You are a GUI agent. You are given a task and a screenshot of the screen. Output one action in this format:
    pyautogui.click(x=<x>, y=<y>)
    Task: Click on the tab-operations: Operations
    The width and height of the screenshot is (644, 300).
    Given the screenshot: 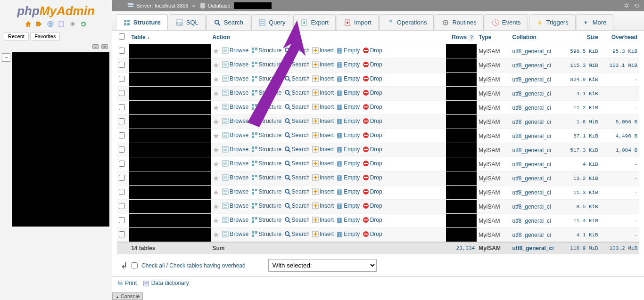 What is the action you would take?
    pyautogui.click(x=407, y=22)
    